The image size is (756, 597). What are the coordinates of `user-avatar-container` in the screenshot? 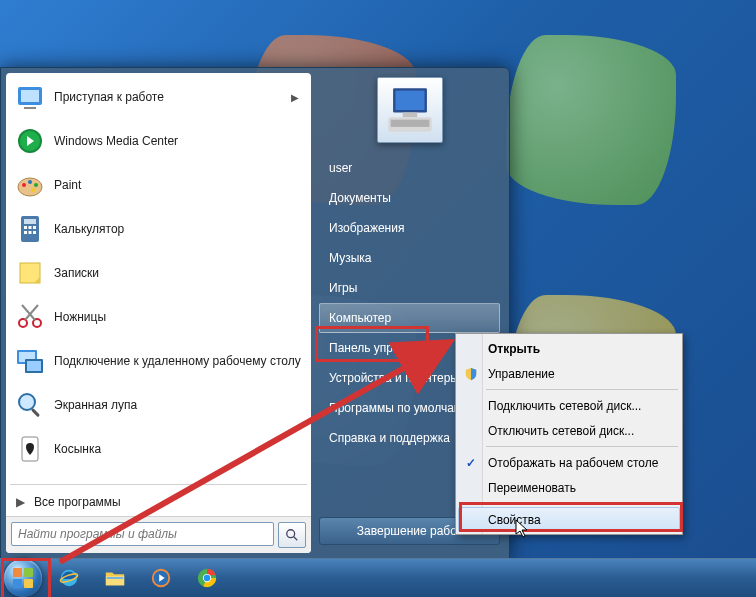 It's located at (410, 112).